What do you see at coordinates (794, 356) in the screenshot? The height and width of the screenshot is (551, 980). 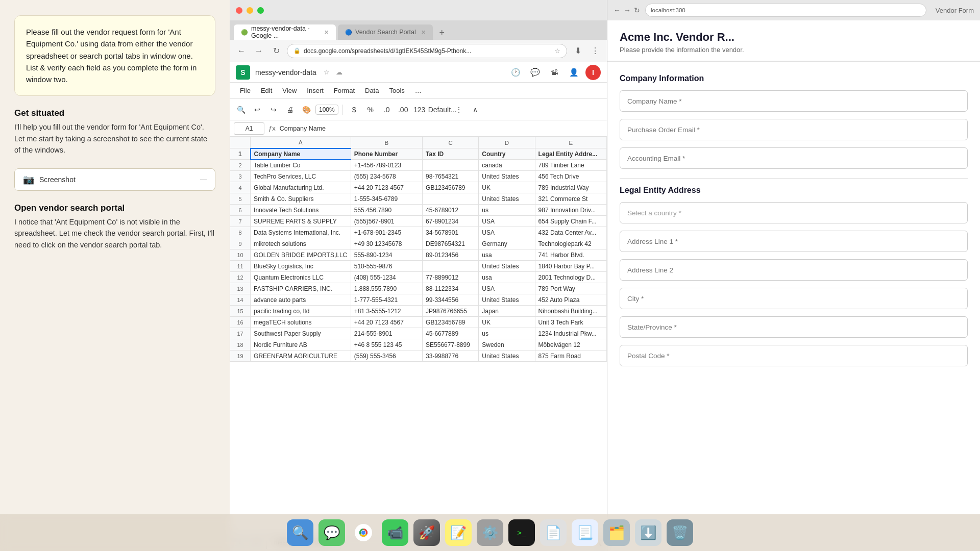 I see `postal-code-input` at bounding box center [794, 356].